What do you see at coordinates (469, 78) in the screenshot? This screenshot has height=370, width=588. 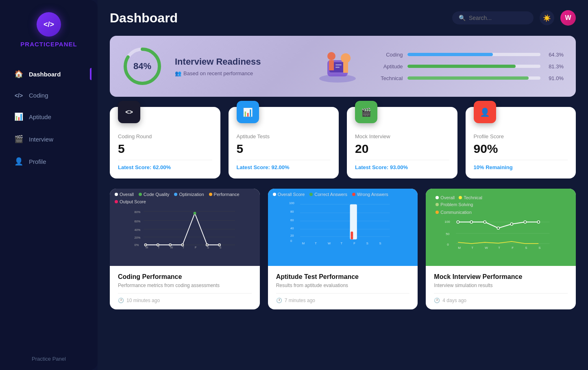 I see `bar-row-technical: Technical 91.0%` at bounding box center [469, 78].